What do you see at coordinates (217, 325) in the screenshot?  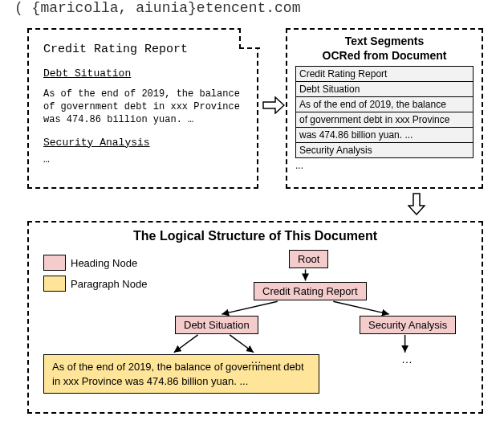 I see `node-heading-1: Debt Situation` at bounding box center [217, 325].